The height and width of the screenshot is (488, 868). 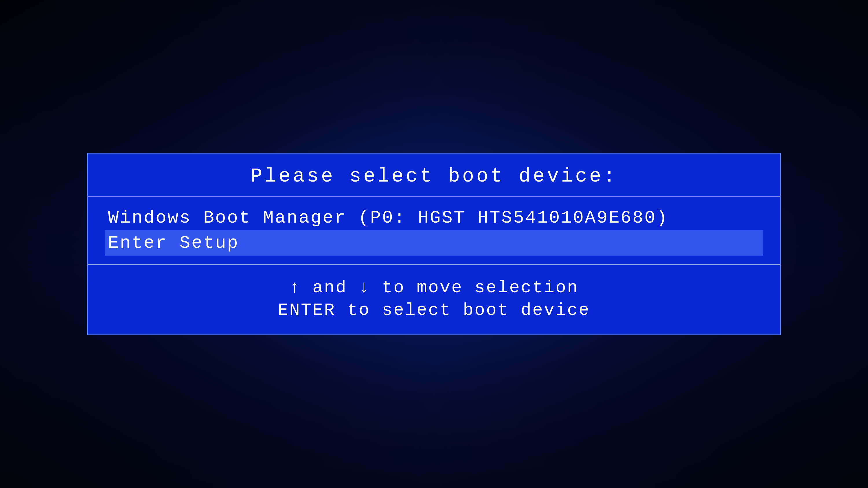 I want to click on bios-footer-line-2: ENTER to select boot device, so click(x=434, y=310).